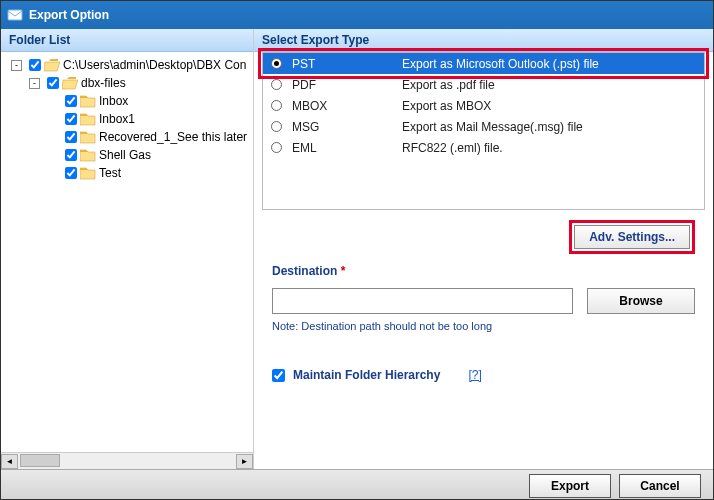 The image size is (714, 500). Describe the element at coordinates (632, 237) in the screenshot. I see `adv-settings-highlight: Adv. Settings...` at that location.